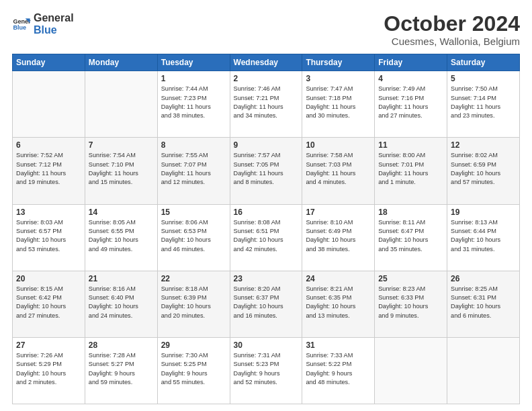 Image resolution: width=532 pixels, height=411 pixels. I want to click on day-detail: Sunrise: 7:49 AM Sunset: 7:16 PM Dayligh…, so click(411, 102).